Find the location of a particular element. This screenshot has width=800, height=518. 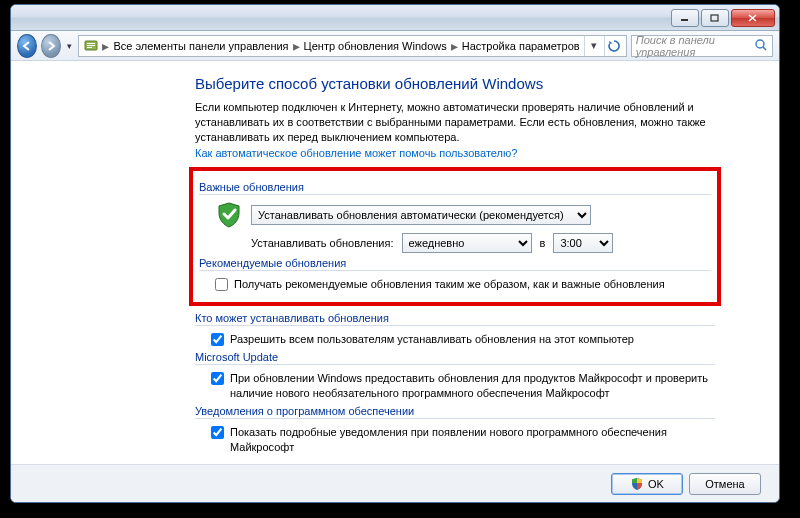

recommended-checkbox-label: Получать рекомендуемые обновления таким … is located at coordinates (450, 284).